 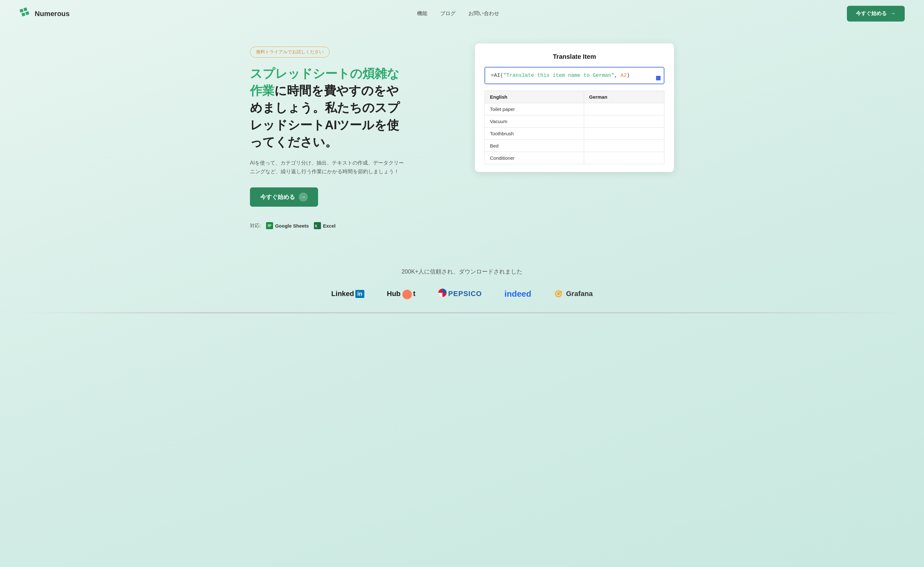 I want to click on formula-suffix: ), so click(x=628, y=76).